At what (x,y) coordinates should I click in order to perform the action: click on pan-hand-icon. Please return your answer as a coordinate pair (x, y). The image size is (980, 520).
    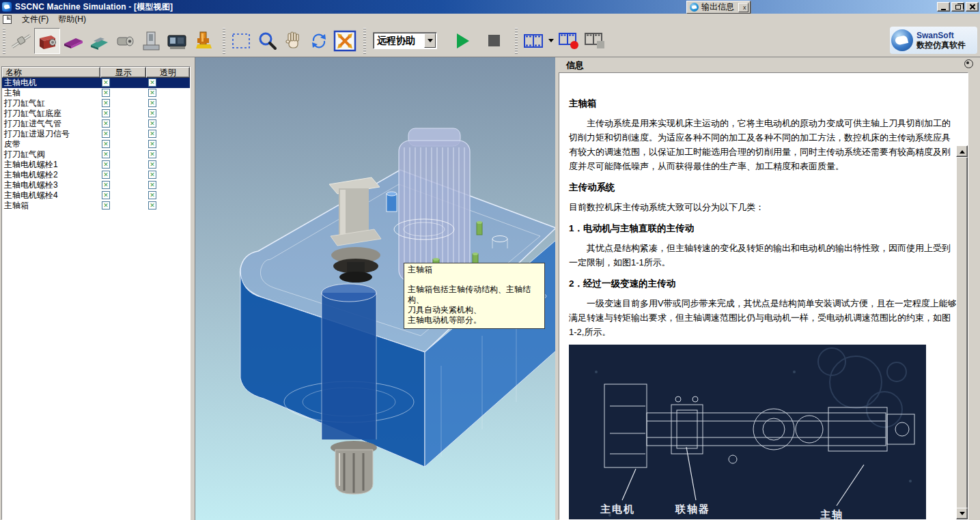
    Looking at the image, I should click on (293, 41).